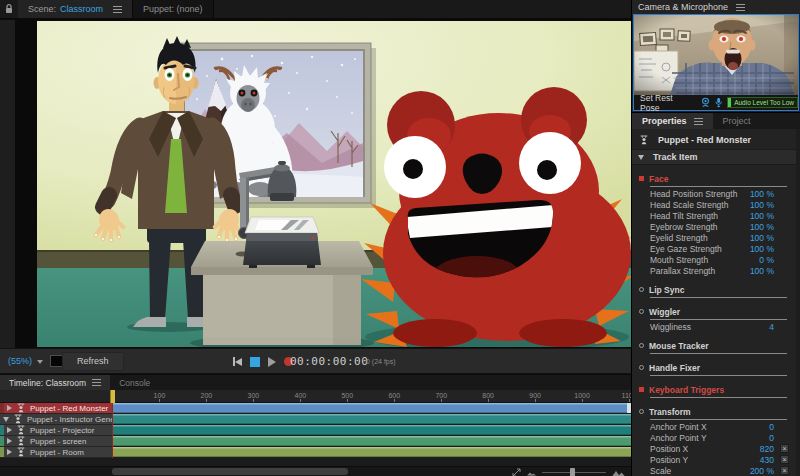  What do you see at coordinates (574, 472) in the screenshot?
I see `timeline-zoom-slider` at bounding box center [574, 472].